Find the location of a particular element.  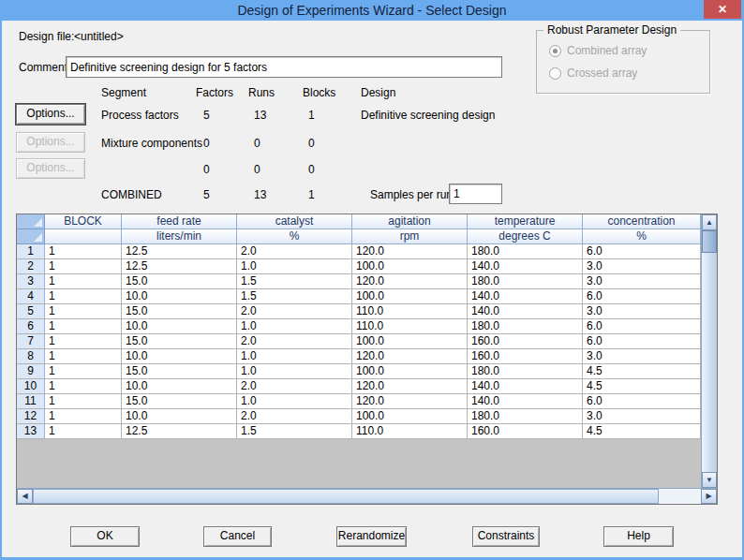

column-header-BLOCK: BLOCK is located at coordinates (83, 222).